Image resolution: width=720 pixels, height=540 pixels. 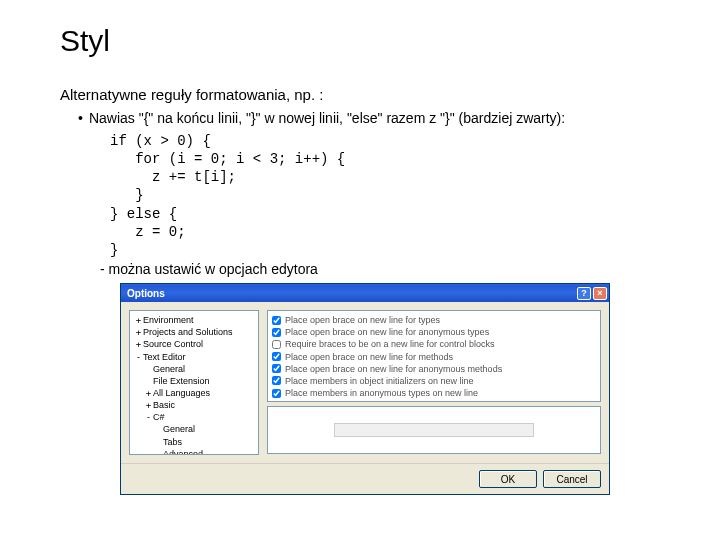 I want to click on tree-node: Advanced, so click(x=204, y=452).